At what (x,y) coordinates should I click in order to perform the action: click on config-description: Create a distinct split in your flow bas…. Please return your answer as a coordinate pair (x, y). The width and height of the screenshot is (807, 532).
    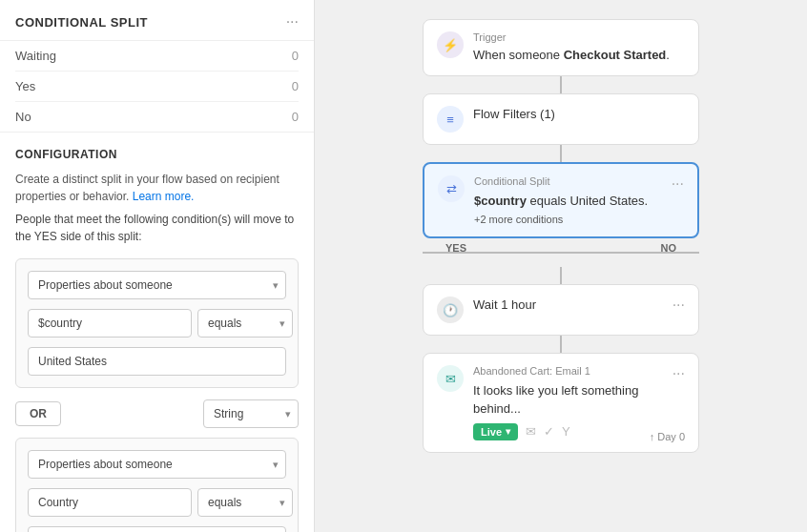
    Looking at the image, I should click on (156, 188).